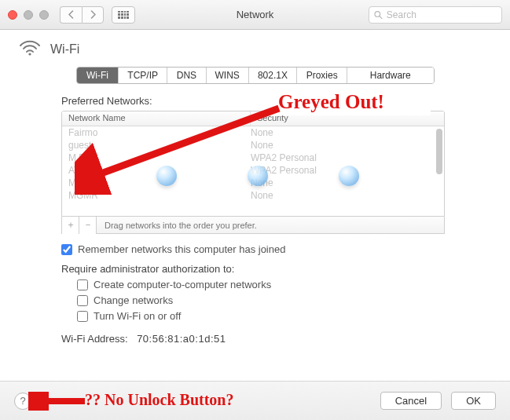  What do you see at coordinates (253, 225) in the screenshot?
I see `table-footer: ＋ － Drag networks into the order you pre…` at bounding box center [253, 225].